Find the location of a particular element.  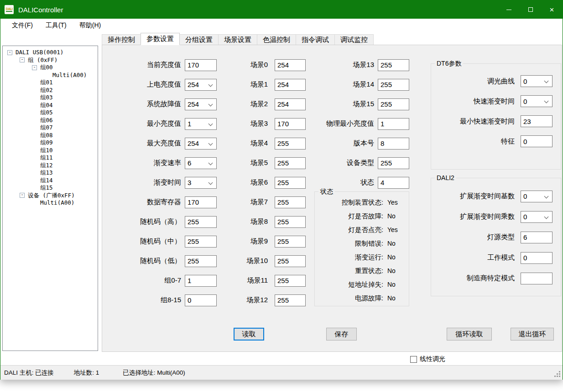

menu-item: 帮助(H) is located at coordinates (90, 26).